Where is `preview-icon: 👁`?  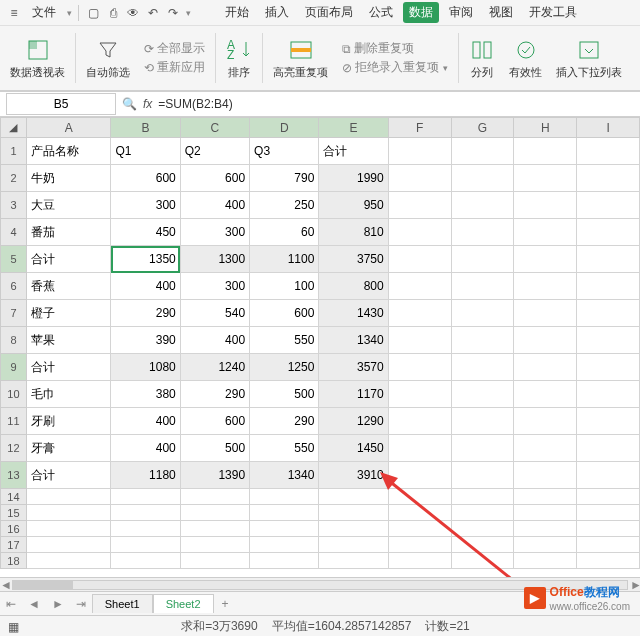
preview-icon: 👁 is located at coordinates (133, 13).